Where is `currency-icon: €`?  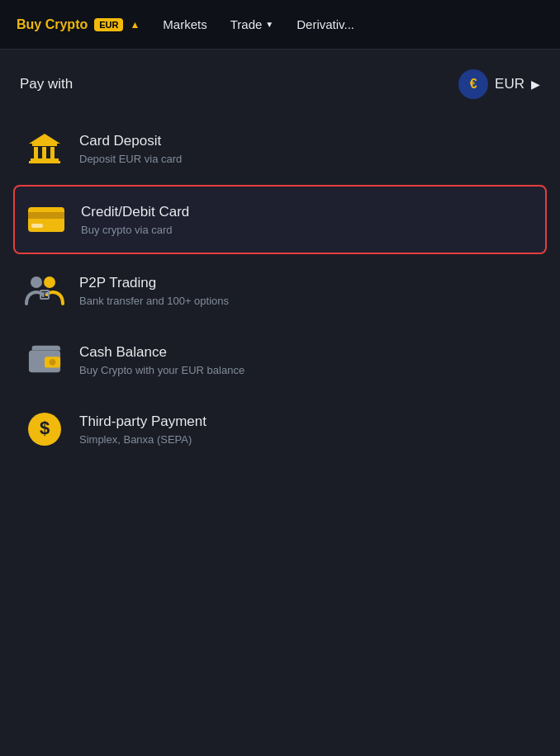
currency-icon: € is located at coordinates (473, 84).